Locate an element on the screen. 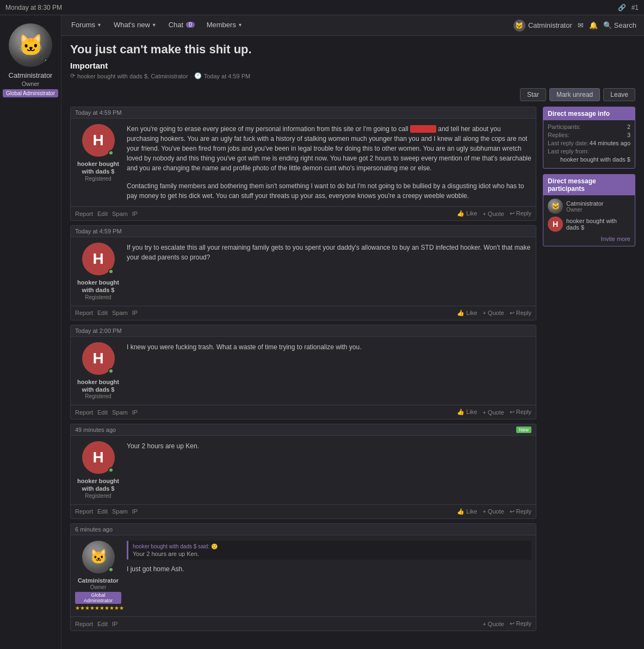  post-3-reply: ↩ Reply is located at coordinates (521, 412).